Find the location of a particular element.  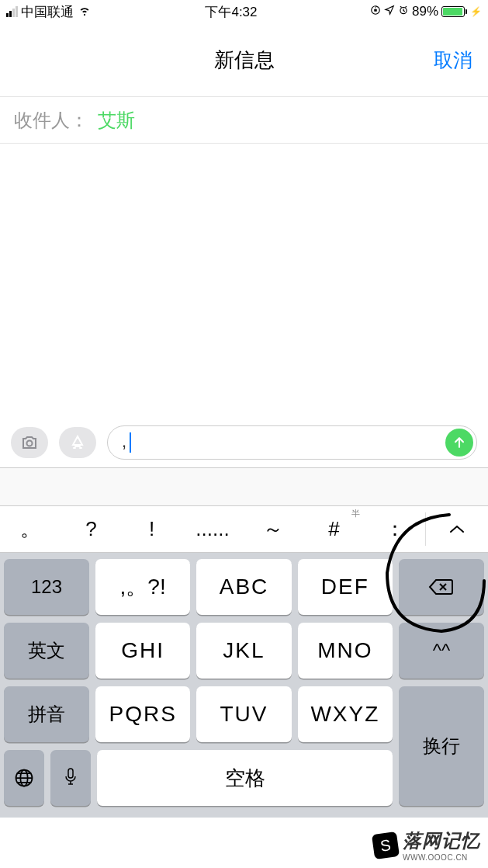

status-right: 89% ⚡ is located at coordinates (426, 12).